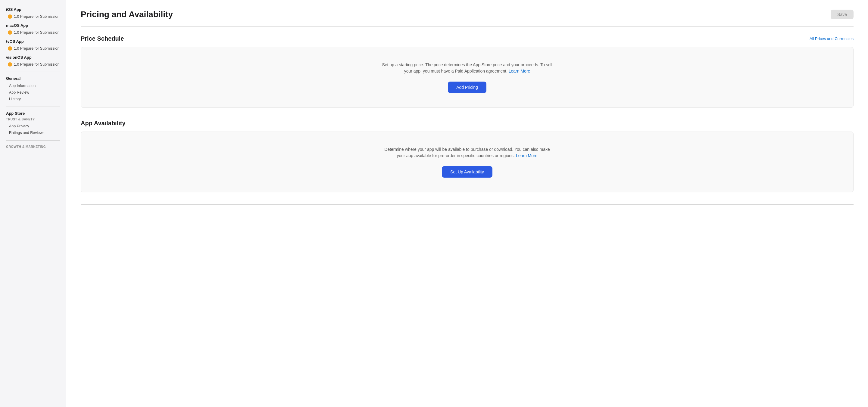  What do you see at coordinates (467, 14) in the screenshot?
I see `page-header: Pricing and Availability Save` at bounding box center [467, 14].